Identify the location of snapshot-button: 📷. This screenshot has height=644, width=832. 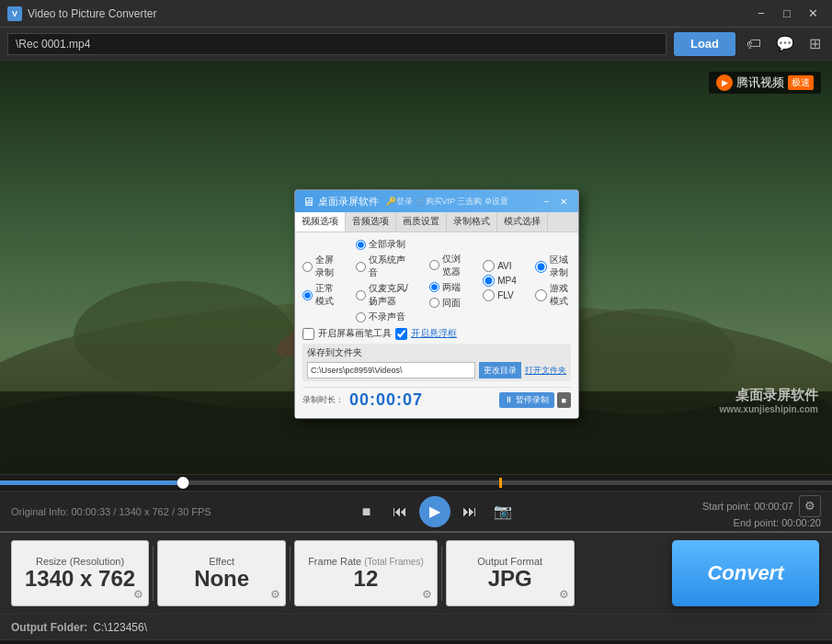
(503, 512).